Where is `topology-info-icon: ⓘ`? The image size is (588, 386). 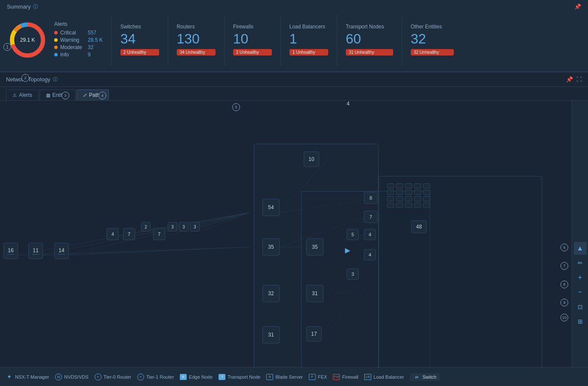 topology-info-icon: ⓘ is located at coordinates (55, 79).